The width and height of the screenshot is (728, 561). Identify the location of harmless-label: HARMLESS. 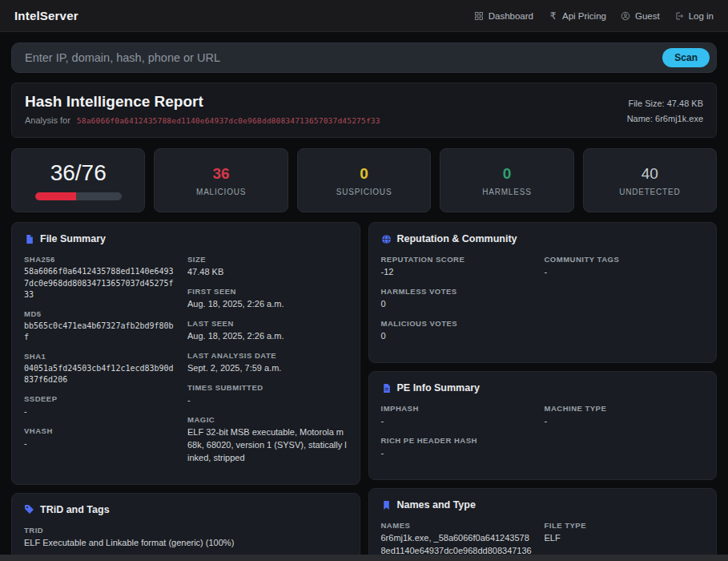
(506, 192).